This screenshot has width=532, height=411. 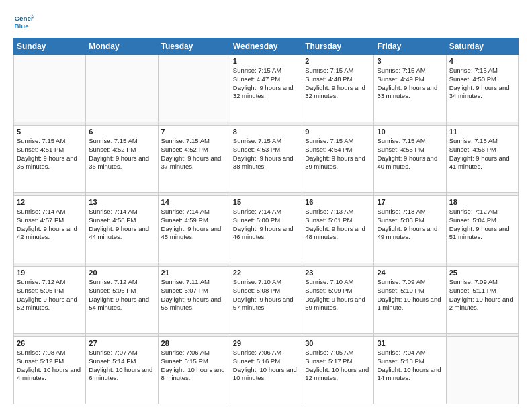 What do you see at coordinates (482, 202) in the screenshot?
I see `day-number: 18` at bounding box center [482, 202].